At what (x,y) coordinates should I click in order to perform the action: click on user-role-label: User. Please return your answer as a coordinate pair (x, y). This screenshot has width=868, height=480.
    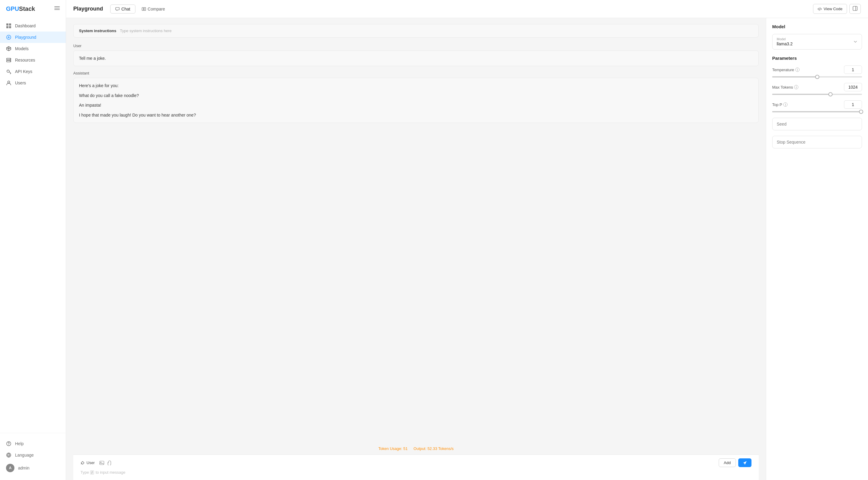
    Looking at the image, I should click on (416, 46).